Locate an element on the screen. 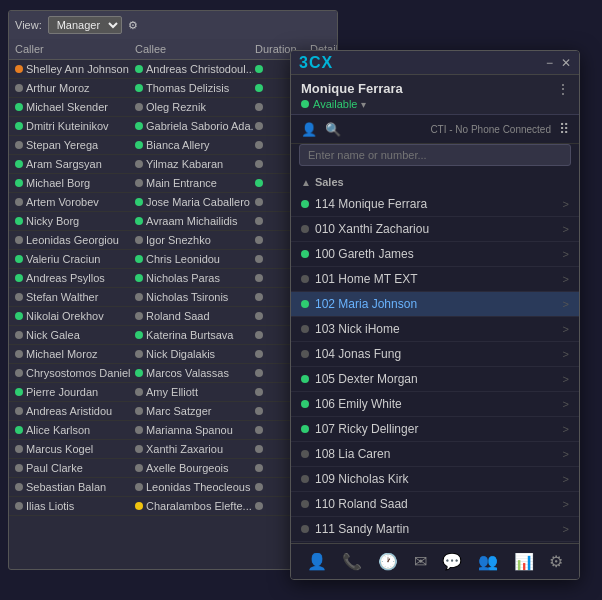 The image size is (602, 600). table-row: Nick Galea Katerina Burtsava Stanislav Z… is located at coordinates (173, 336).